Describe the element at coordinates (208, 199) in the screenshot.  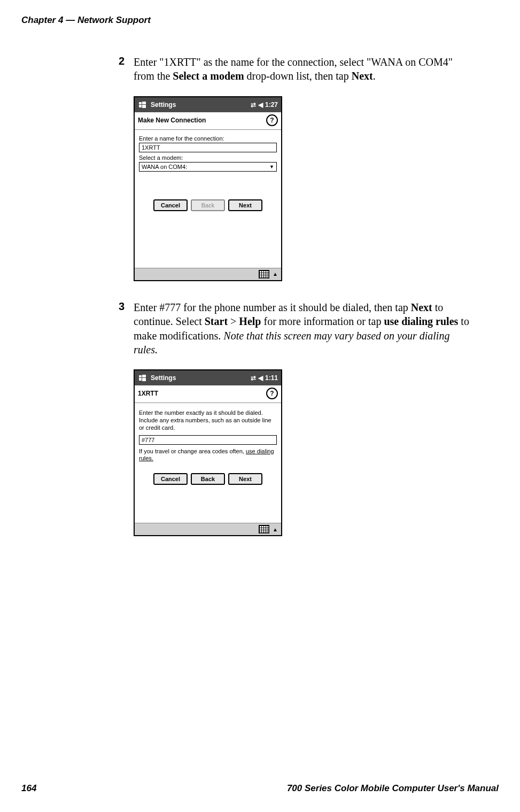
I see `ss1-content: Enter a name for the connection: 1XRTT S…` at that location.